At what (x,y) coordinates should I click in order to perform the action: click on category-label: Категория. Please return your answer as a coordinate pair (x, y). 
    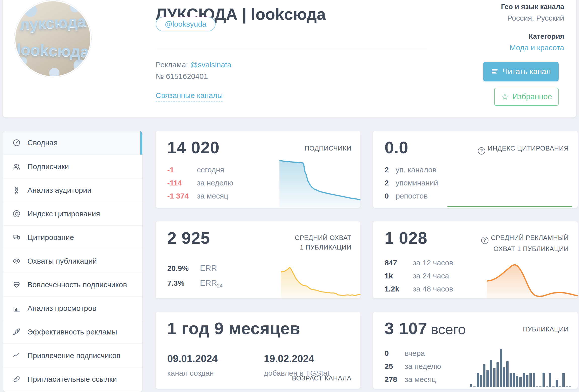
    Looking at the image, I should click on (533, 36).